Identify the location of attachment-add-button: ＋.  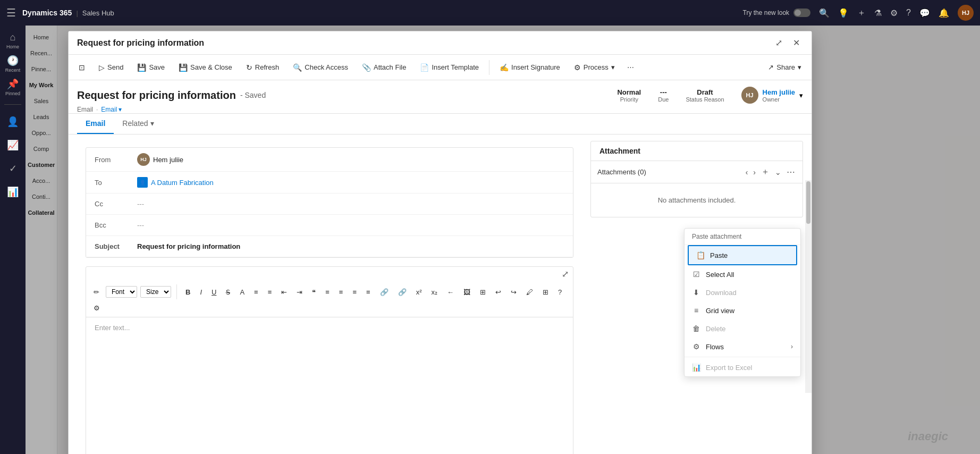
(765, 172).